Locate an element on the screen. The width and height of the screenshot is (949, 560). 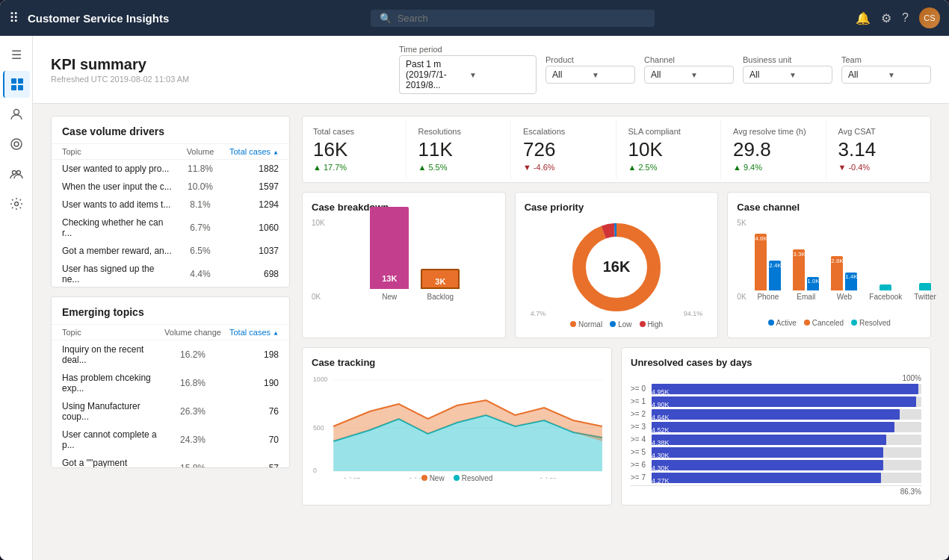
unresolved-day-label: >= 1 is located at coordinates (641, 402).